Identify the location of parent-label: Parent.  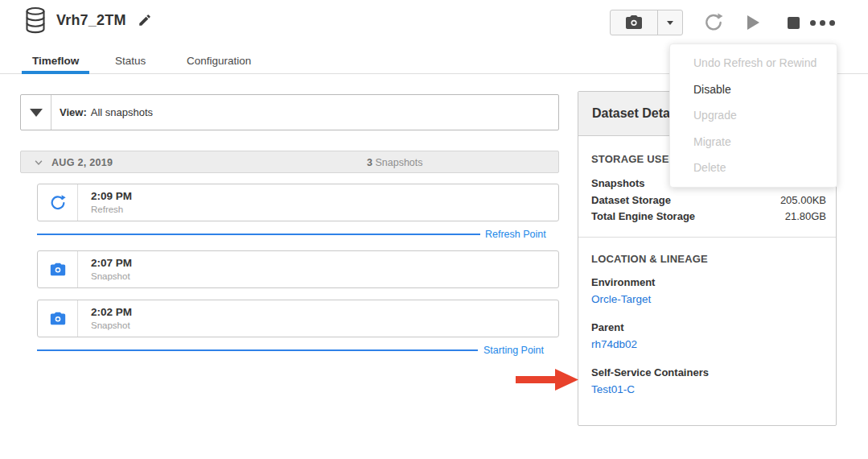
(607, 327).